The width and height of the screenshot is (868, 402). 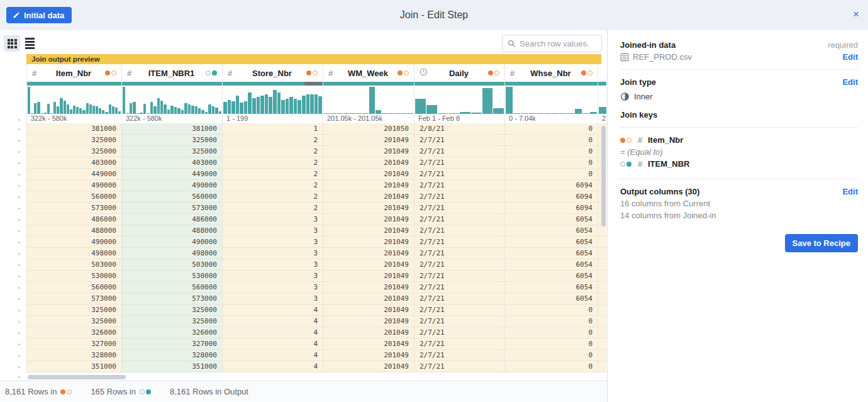 I want to click on table-row: 57300057300032010492/7/216054, so click(x=316, y=299).